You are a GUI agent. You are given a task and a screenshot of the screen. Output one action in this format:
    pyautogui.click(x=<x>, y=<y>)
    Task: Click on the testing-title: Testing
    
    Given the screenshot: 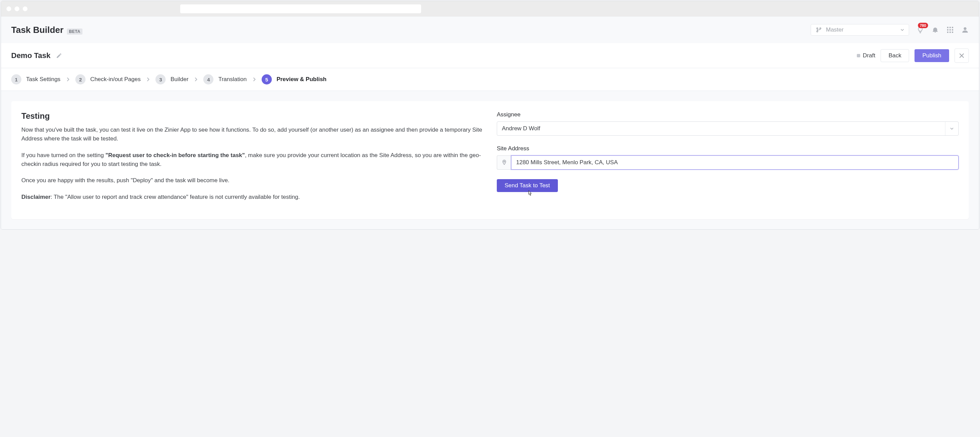 What is the action you would take?
    pyautogui.click(x=252, y=116)
    